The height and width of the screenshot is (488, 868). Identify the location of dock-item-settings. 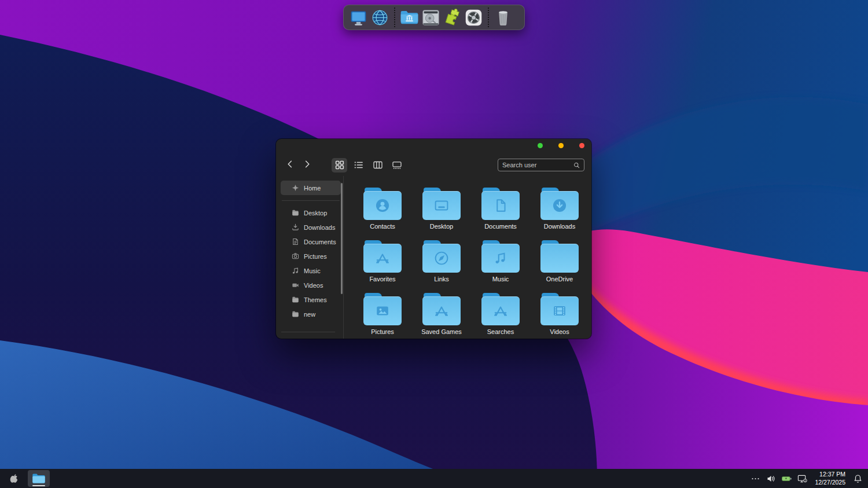
(473, 17).